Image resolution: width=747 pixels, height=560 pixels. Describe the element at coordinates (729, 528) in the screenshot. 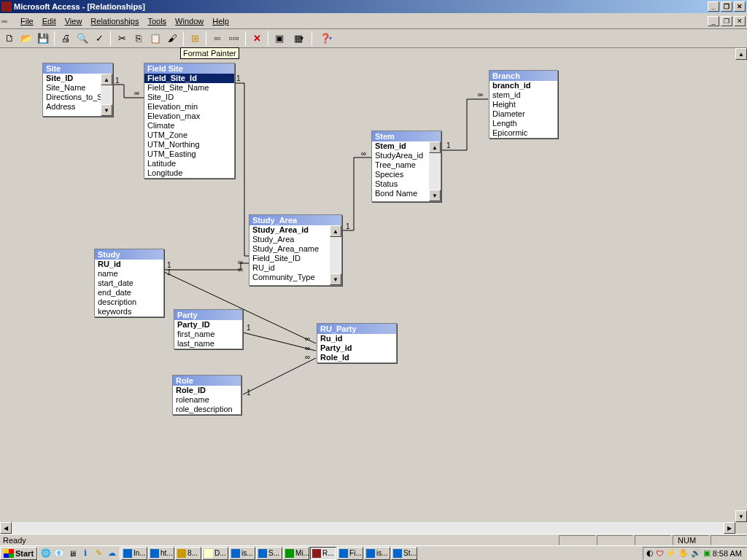

I see `scroll-right-button: ▶` at that location.